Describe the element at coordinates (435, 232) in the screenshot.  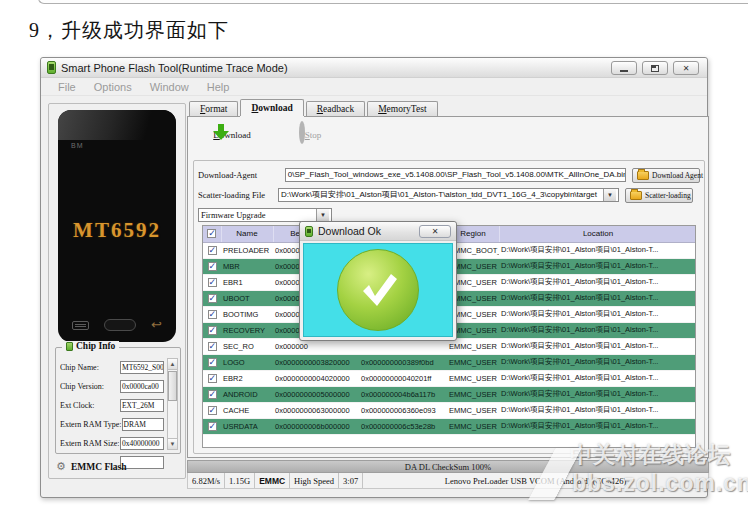
I see `dialog-close-button: ✕` at that location.